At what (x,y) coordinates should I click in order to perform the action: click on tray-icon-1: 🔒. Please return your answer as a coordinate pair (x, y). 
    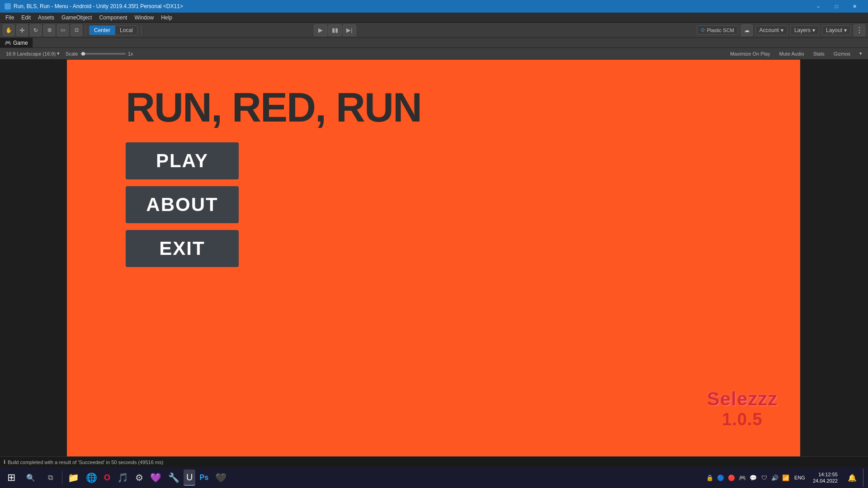
    Looking at the image, I should click on (710, 478).